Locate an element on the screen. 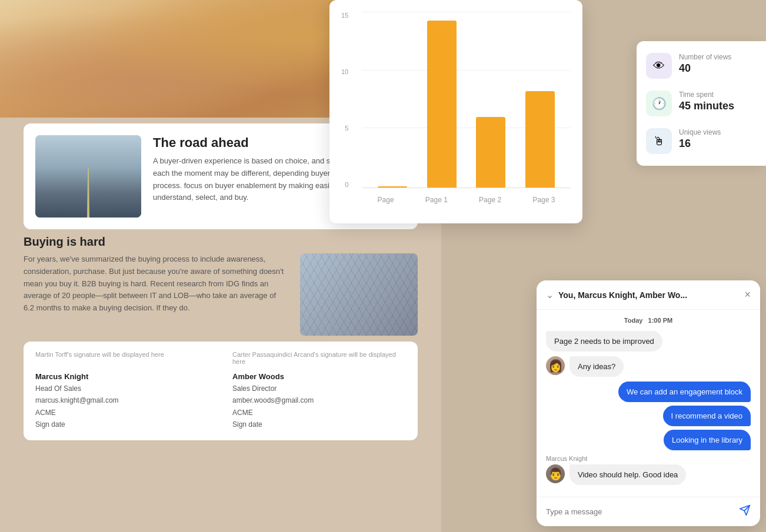 Image resolution: width=766 pixels, height=532 pixels. y-label-0: 0 is located at coordinates (347, 185).